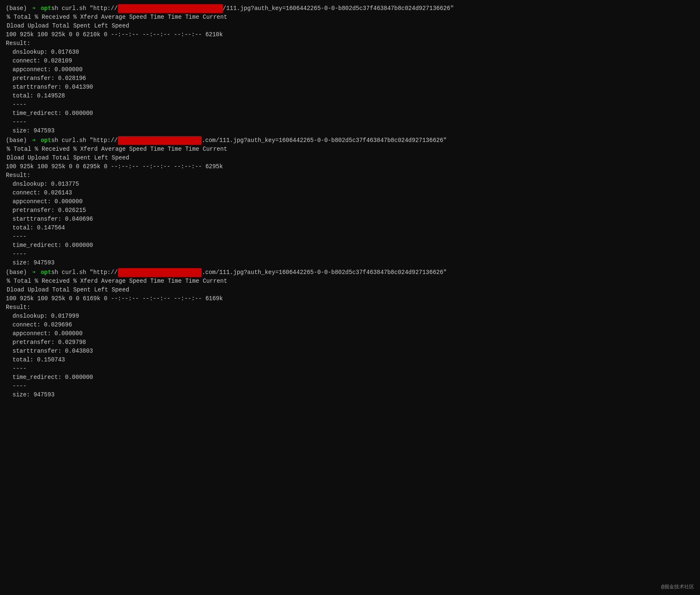 The width and height of the screenshot is (700, 595). Describe the element at coordinates (350, 43) in the screenshot. I see `result-label-1: Result:` at that location.